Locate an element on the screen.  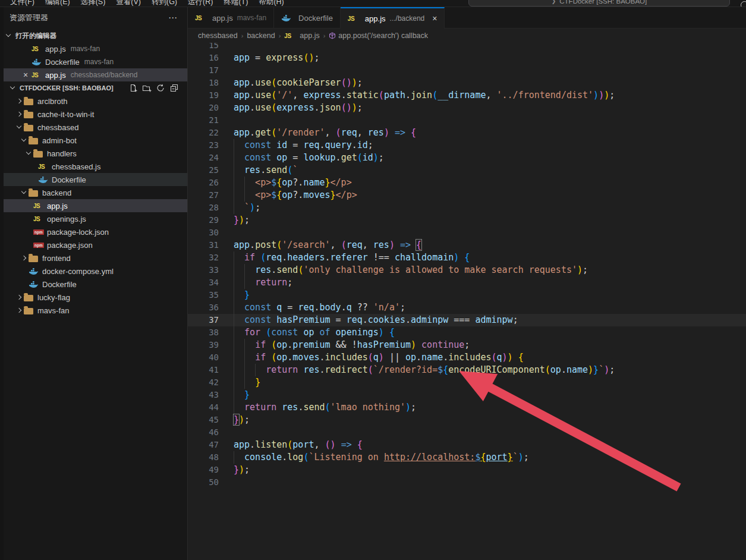
code-line: if (req.headers.referer !== challdomain)… is located at coordinates (490, 258).